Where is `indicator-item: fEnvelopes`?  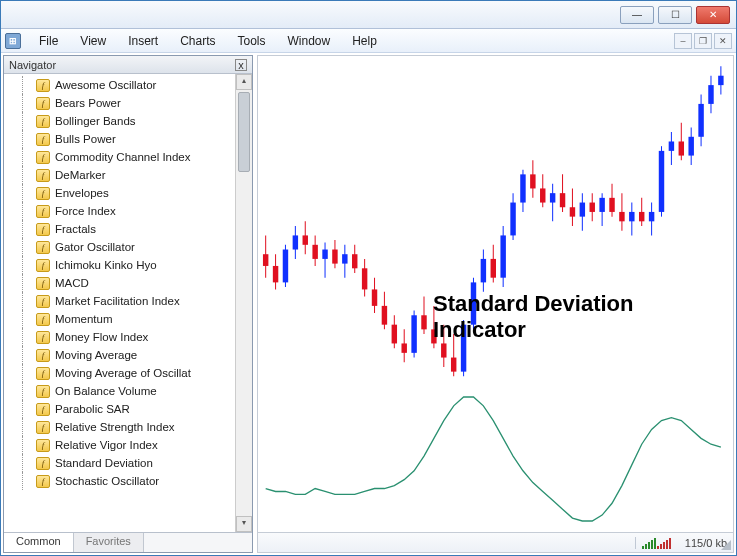
indicator-item: fEnvelopes is located at coordinates (137, 193).